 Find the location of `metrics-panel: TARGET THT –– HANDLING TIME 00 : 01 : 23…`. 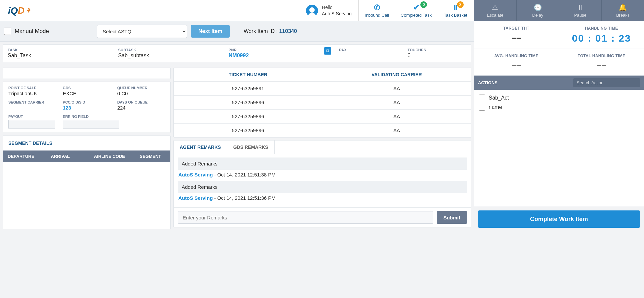

metrics-panel: TARGET THT –– HANDLING TIME 00 : 01 : 23… is located at coordinates (559, 49).